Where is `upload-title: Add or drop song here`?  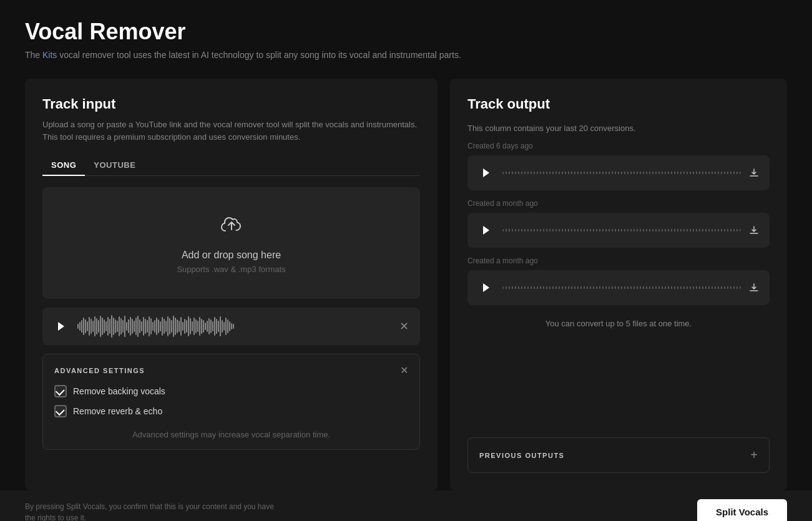
upload-title: Add or drop song here is located at coordinates (231, 255).